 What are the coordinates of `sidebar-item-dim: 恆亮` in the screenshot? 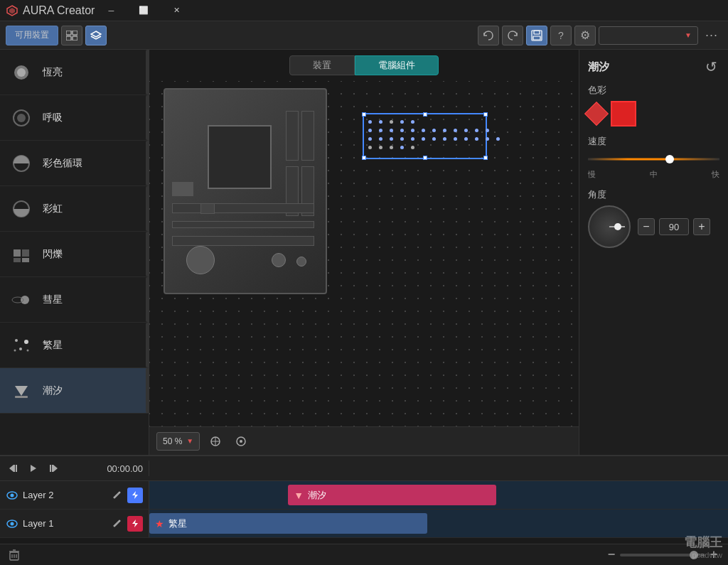 It's located at (74, 72).